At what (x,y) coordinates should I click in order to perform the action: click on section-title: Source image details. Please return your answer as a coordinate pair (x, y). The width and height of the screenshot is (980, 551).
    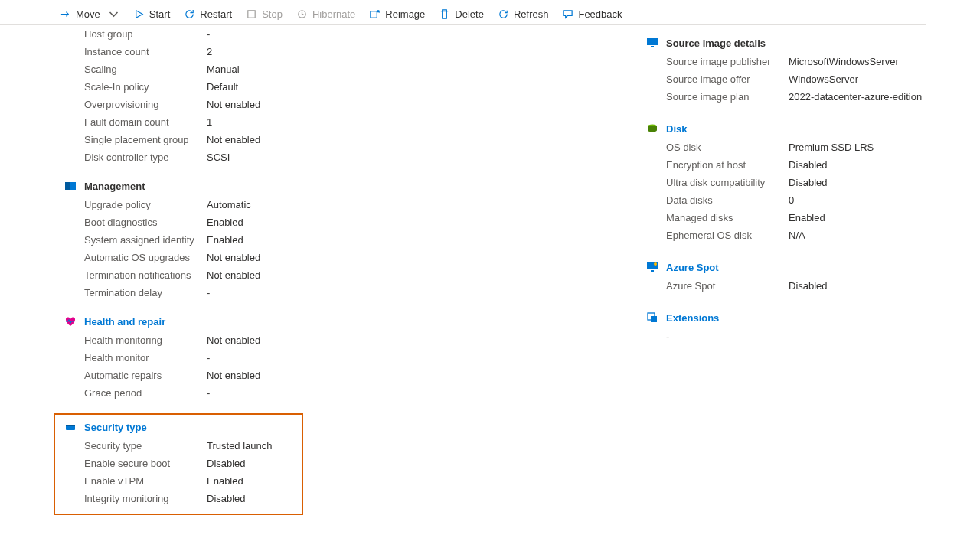
    Looking at the image, I should click on (716, 43).